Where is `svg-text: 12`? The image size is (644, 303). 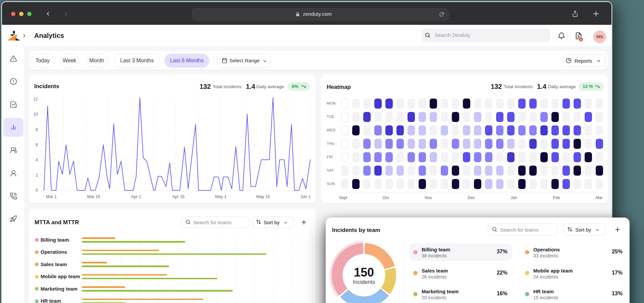 svg-text: 12 is located at coordinates (36, 99).